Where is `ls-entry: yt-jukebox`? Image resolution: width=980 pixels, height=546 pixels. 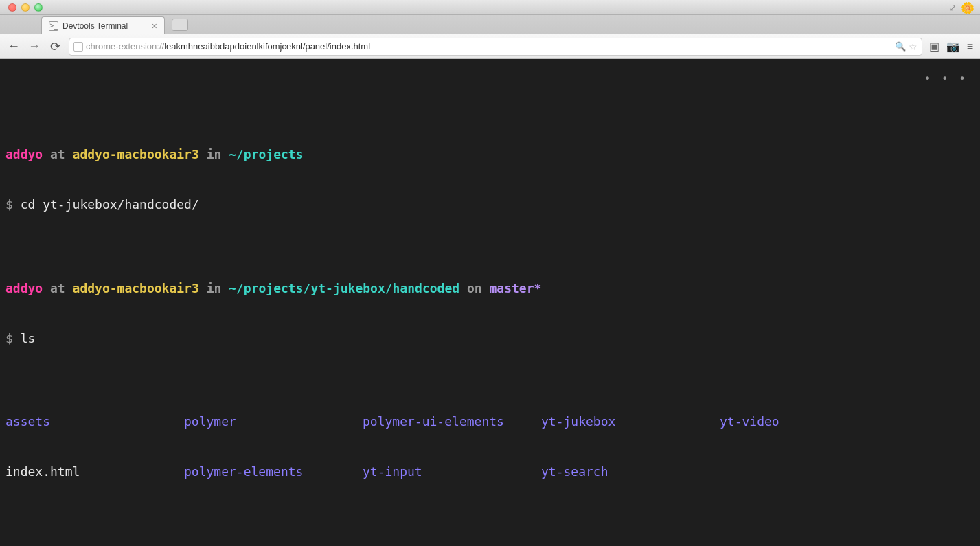
ls-entry: yt-jukebox is located at coordinates (630, 422).